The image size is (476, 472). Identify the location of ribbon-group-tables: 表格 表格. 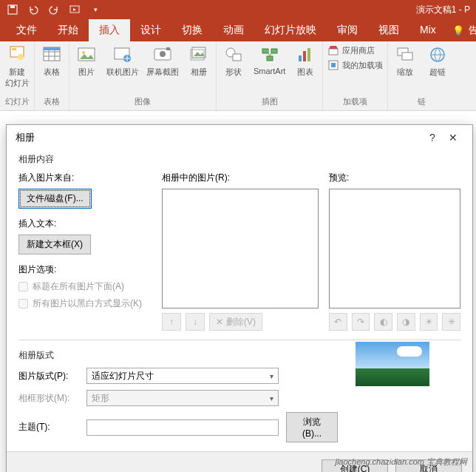
(52, 75).